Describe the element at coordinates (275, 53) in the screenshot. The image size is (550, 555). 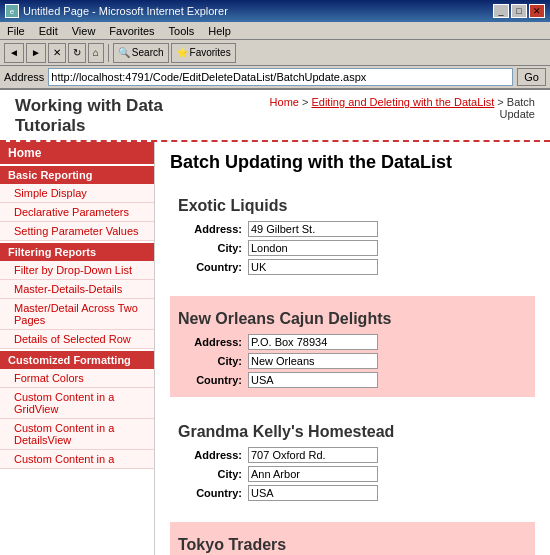
I see `toolbar: ◄ ► ✕ ↻ ⌂ 🔍 Search ⭐ Favorites` at that location.